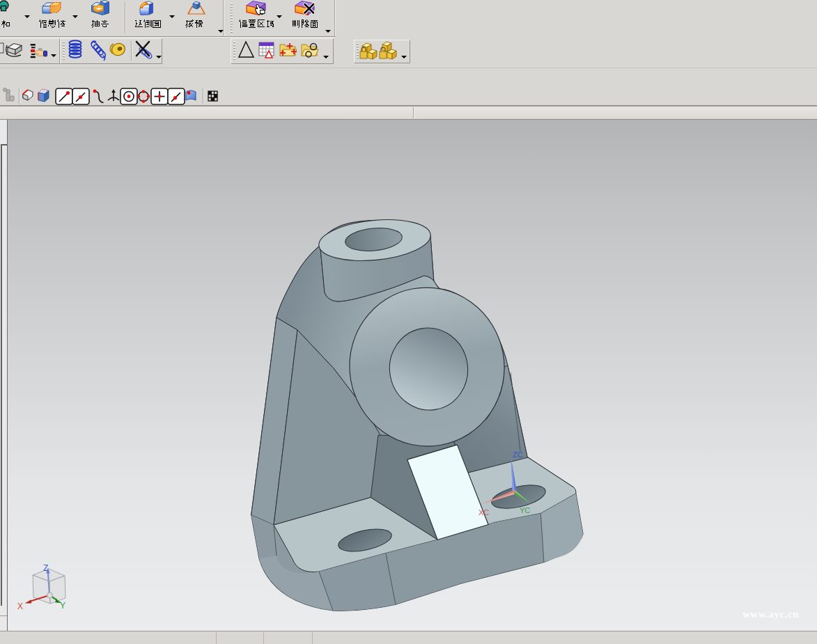 The height and width of the screenshot is (644, 817). I want to click on svg-text: ZC, so click(518, 455).